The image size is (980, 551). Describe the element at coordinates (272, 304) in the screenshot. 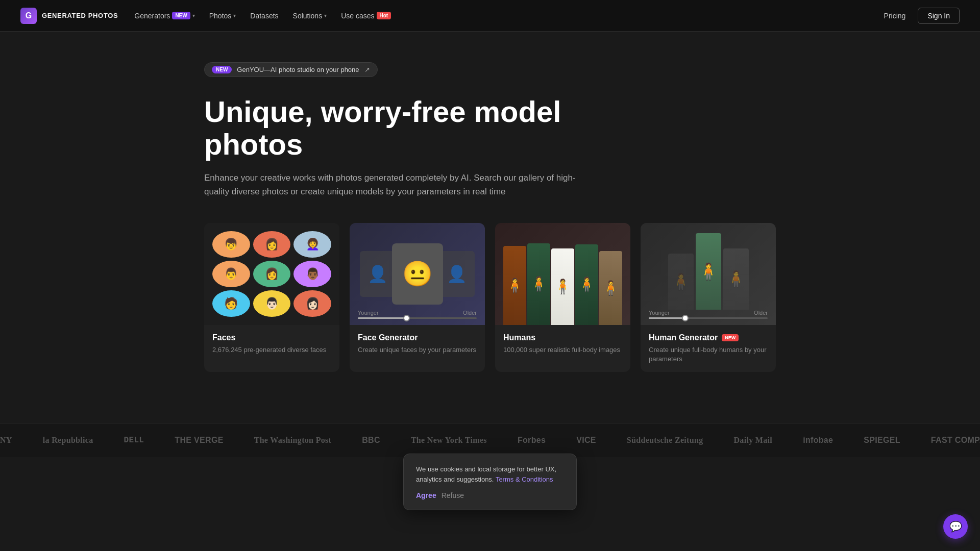

I see `face-8: 👨🏻` at that location.